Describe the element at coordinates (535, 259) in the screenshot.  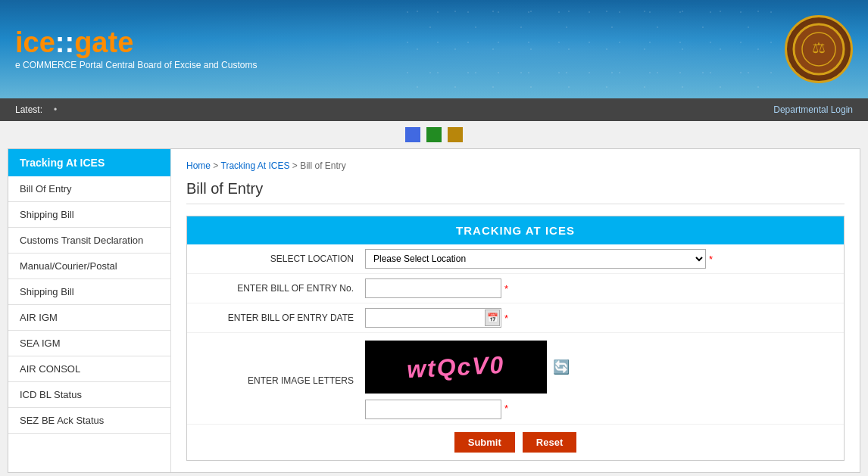
I see `select-location-dropdown: Please Select Location` at that location.